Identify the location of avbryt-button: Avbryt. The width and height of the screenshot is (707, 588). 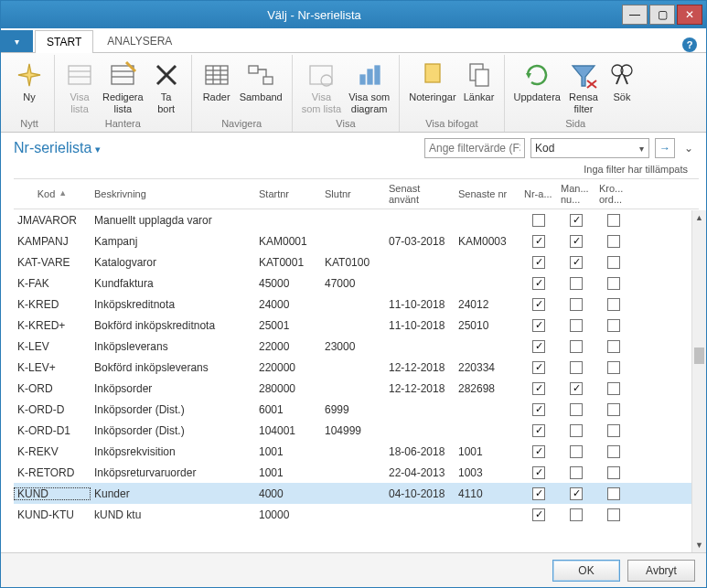
(661, 571).